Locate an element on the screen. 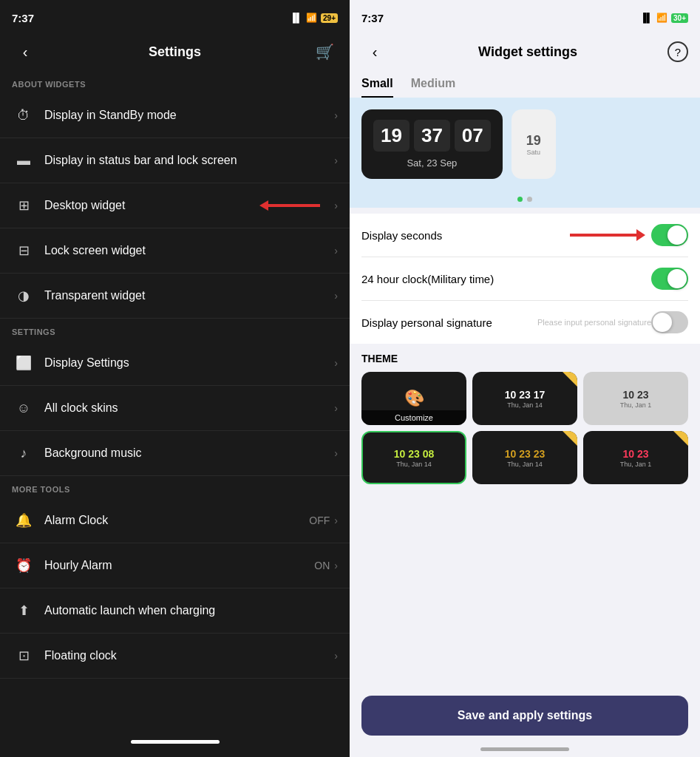 The image size is (700, 757). menu-item-auto-launch: ⬆ Automatic launch when charging is located at coordinates (174, 611).